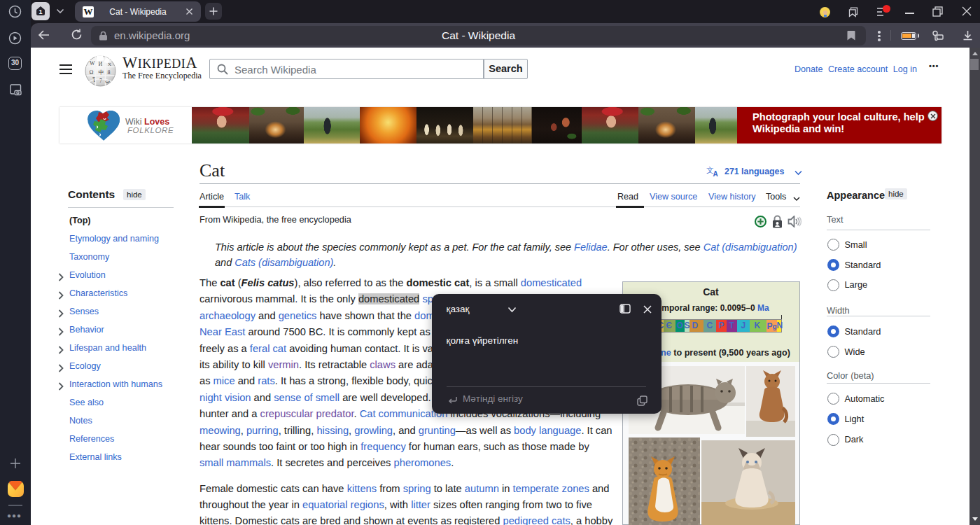 This screenshot has height=525, width=980. Describe the element at coordinates (715, 174) in the screenshot. I see `svg-text: A` at that location.